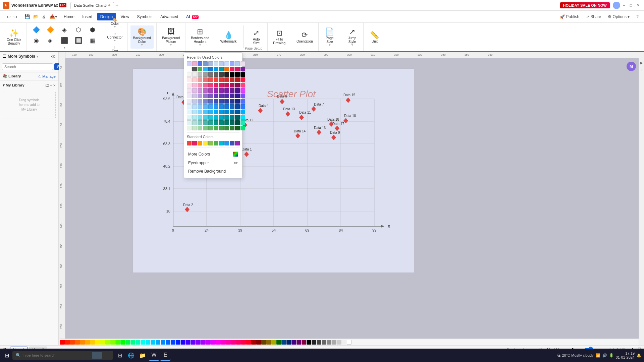 The height and width of the screenshot is (362, 644). I want to click on palette-gray3, so click(329, 342).